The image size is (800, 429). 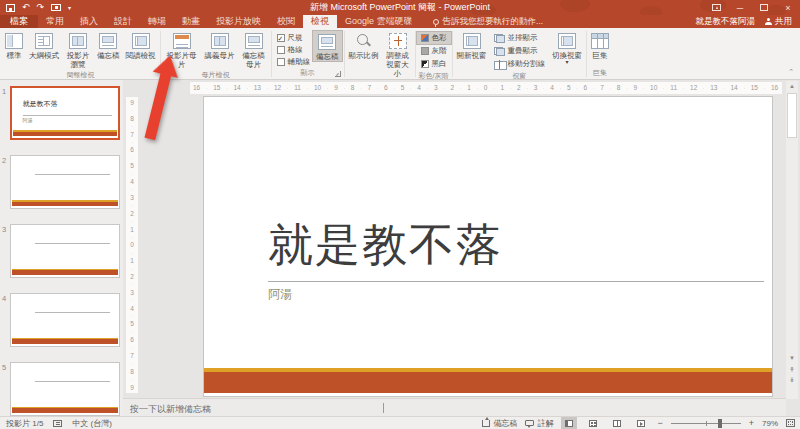 I want to click on save-icon, so click(x=10, y=8).